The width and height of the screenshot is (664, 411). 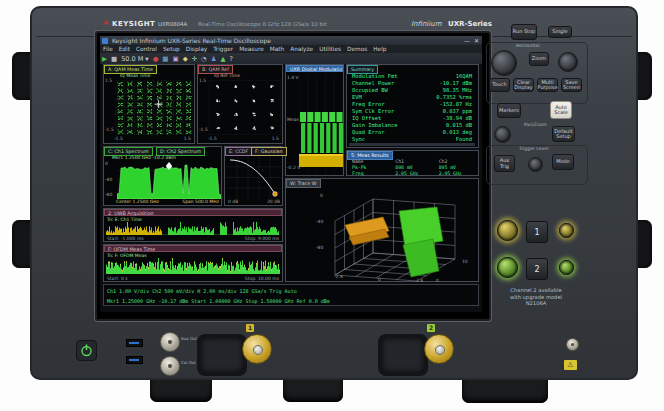 I want to click on panel-qam-meas-constellation: A: QAM Meas Time IQ Meas Time 1.5 -1.5 -…, so click(x=149, y=104).